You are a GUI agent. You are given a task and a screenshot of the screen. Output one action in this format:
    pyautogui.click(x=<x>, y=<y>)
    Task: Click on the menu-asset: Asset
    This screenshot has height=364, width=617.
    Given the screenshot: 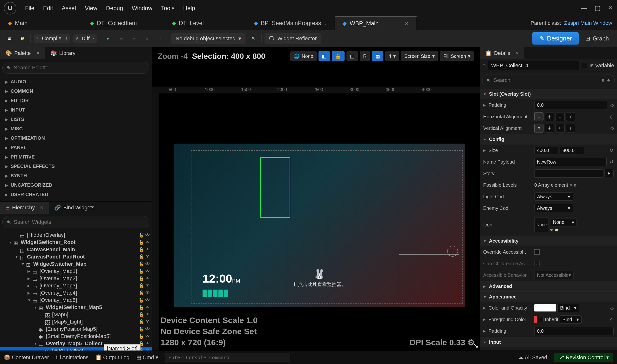 What is the action you would take?
    pyautogui.click(x=69, y=8)
    